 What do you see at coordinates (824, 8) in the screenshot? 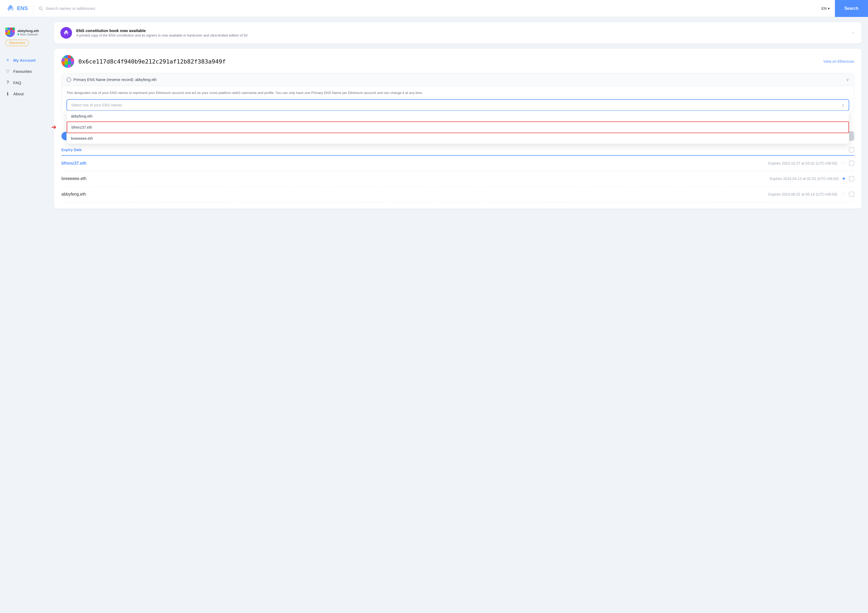
I see `lang-label: EN` at bounding box center [824, 8].